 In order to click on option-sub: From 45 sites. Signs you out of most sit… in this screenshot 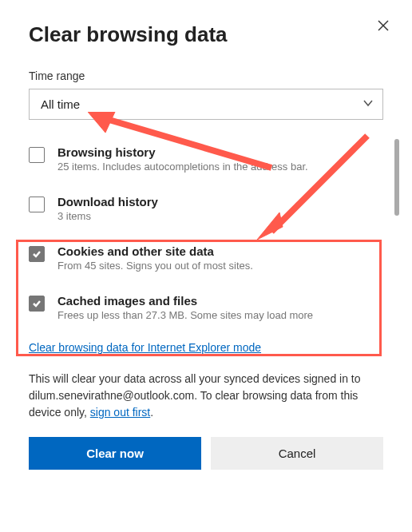, I will do `click(155, 265)`.